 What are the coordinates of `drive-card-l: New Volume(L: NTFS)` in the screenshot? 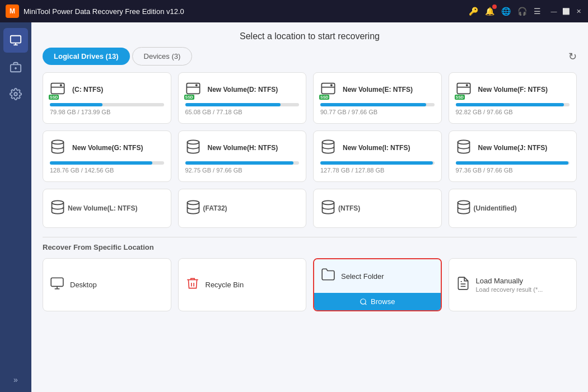 It's located at (107, 208).